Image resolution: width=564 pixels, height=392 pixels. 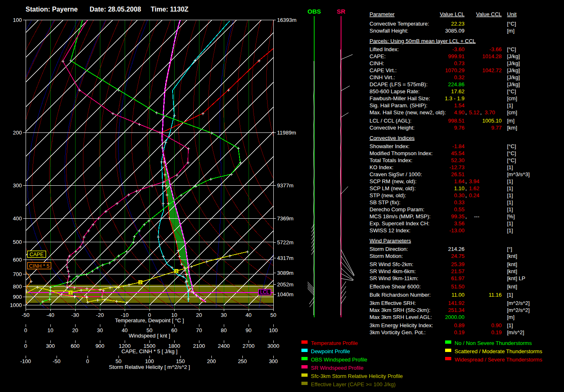 I want to click on svg-text:Effective Layer (CAPE >= 100 J: Effective Layer (CAPE >= 100 J/kg), so click(x=353, y=385).